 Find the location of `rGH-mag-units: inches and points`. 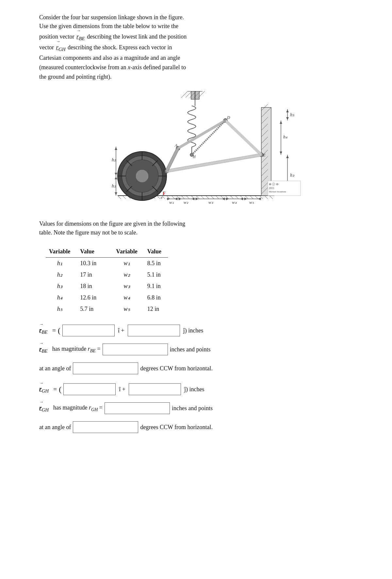

rGH-mag-units: inches and points is located at coordinates (192, 408).